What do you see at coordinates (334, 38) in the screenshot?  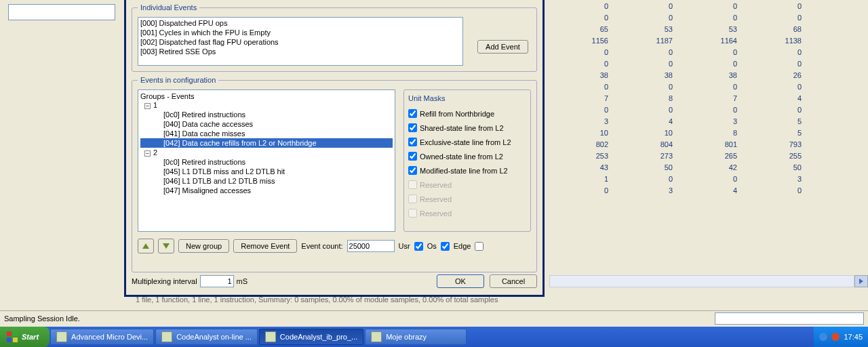 I see `individual-events-fieldset: Individual Events [000] Dispatched FPU o…` at bounding box center [334, 38].